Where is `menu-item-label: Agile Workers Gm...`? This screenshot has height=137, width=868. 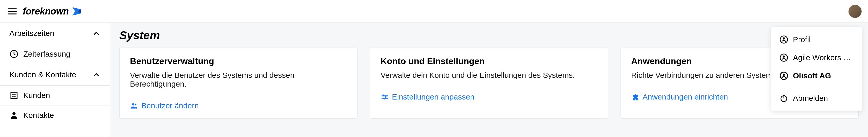 menu-item-label: Agile Workers Gm... is located at coordinates (823, 58).